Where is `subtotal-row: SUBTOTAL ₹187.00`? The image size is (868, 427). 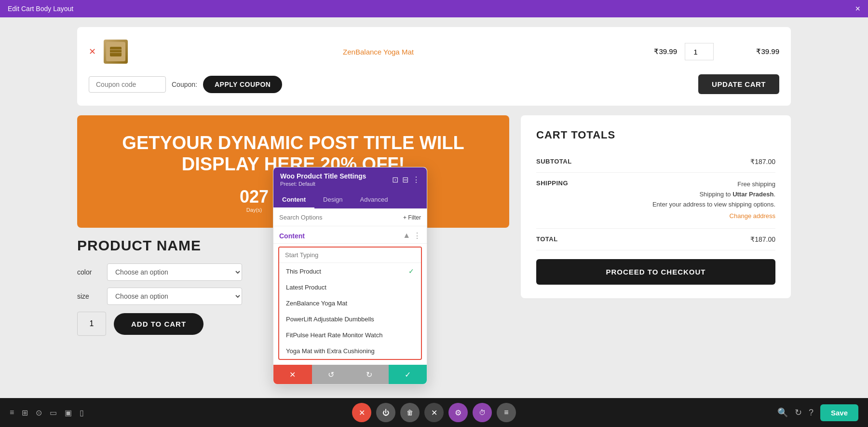
subtotal-row: SUBTOTAL ₹187.00 is located at coordinates (656, 162).